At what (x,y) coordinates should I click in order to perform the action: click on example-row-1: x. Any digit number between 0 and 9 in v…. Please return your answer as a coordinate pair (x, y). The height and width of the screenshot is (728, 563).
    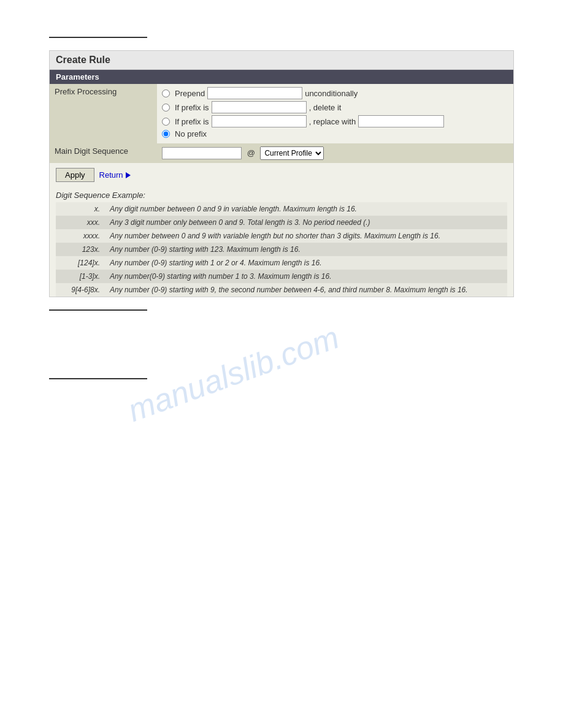
    Looking at the image, I should click on (282, 209).